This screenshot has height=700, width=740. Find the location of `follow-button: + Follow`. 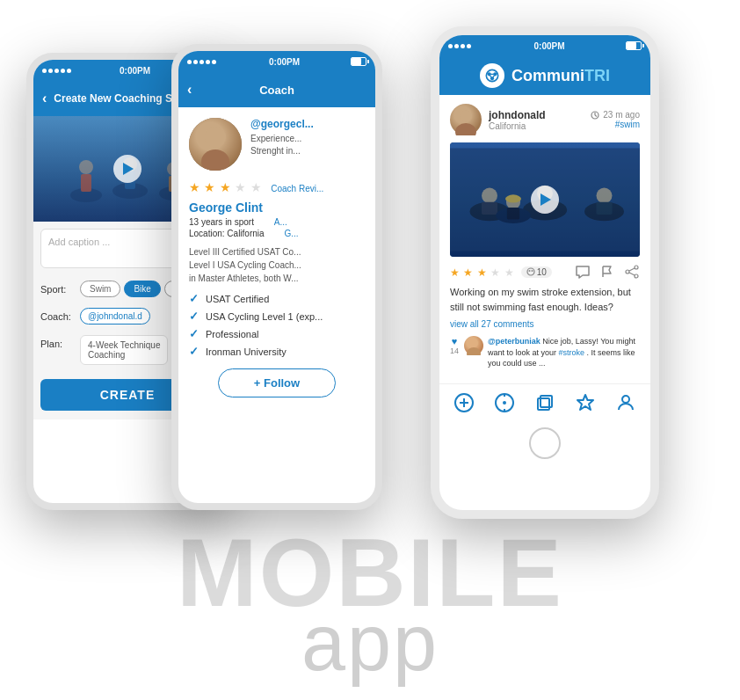

follow-button: + Follow is located at coordinates (277, 383).